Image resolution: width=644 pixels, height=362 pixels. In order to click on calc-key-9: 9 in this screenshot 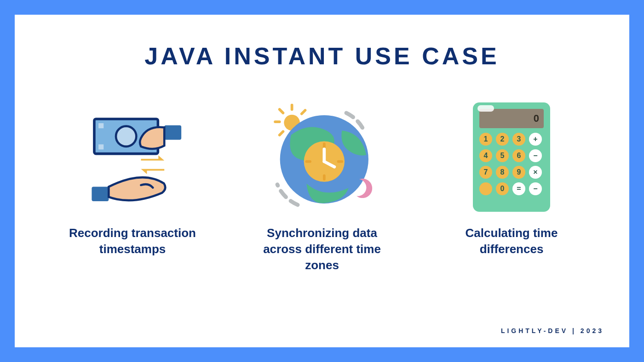, I will do `click(519, 172)`.